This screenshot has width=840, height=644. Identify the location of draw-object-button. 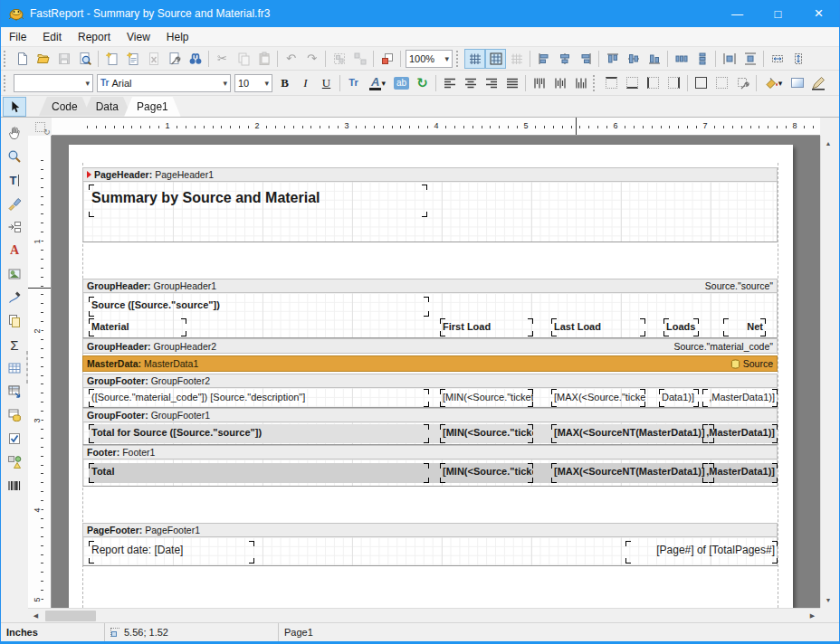
(14, 298).